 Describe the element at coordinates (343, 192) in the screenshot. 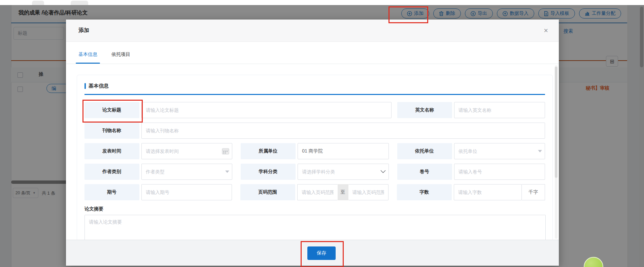

I see `page-range-separator: 至` at that location.